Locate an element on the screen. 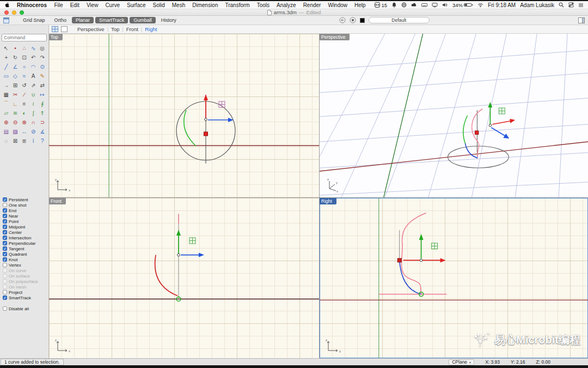 The image size is (588, 368). command-input is located at coordinates (24, 38).